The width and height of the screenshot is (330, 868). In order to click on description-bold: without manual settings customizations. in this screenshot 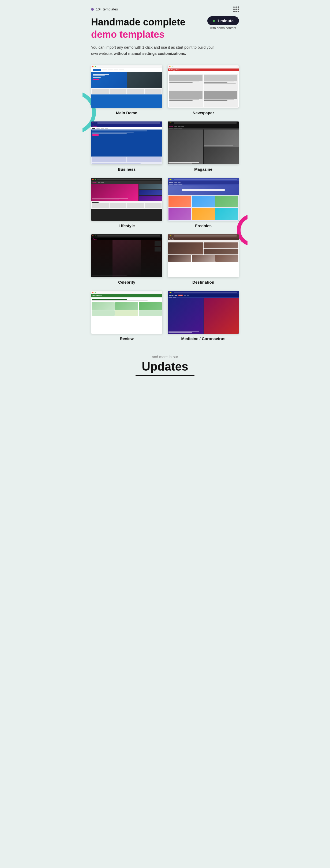, I will do `click(150, 53)`.